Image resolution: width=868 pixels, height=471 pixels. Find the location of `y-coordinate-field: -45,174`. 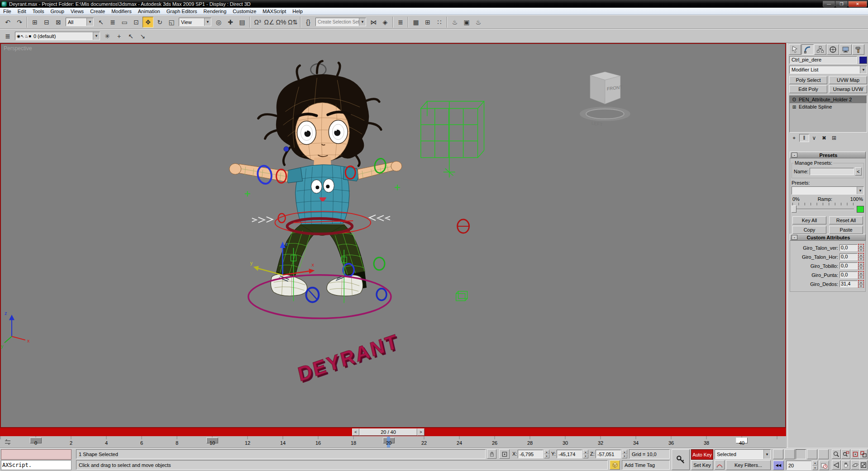

y-coordinate-field: -45,174 is located at coordinates (569, 454).